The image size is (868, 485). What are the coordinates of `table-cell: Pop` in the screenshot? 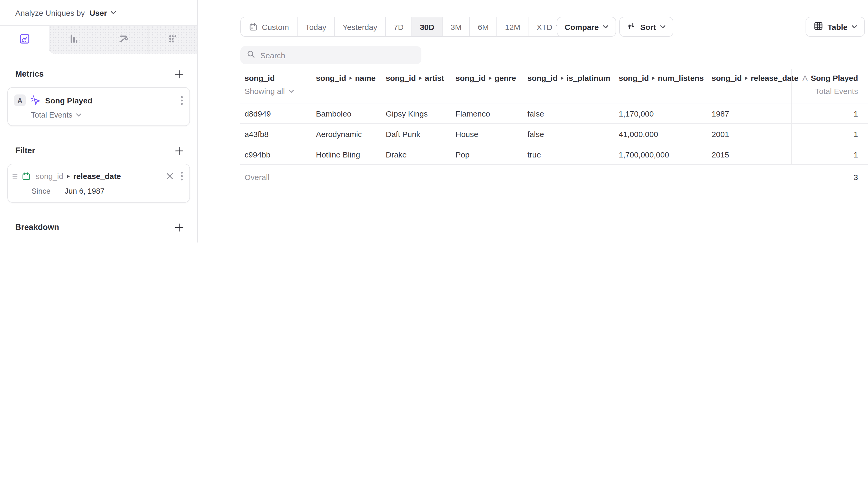 It's located at (487, 154).